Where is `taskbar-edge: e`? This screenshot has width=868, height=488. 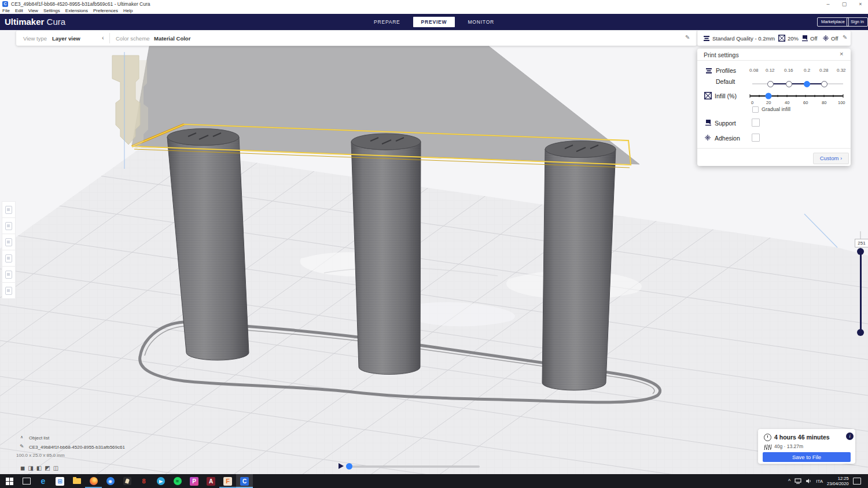
taskbar-edge: e is located at coordinates (43, 481).